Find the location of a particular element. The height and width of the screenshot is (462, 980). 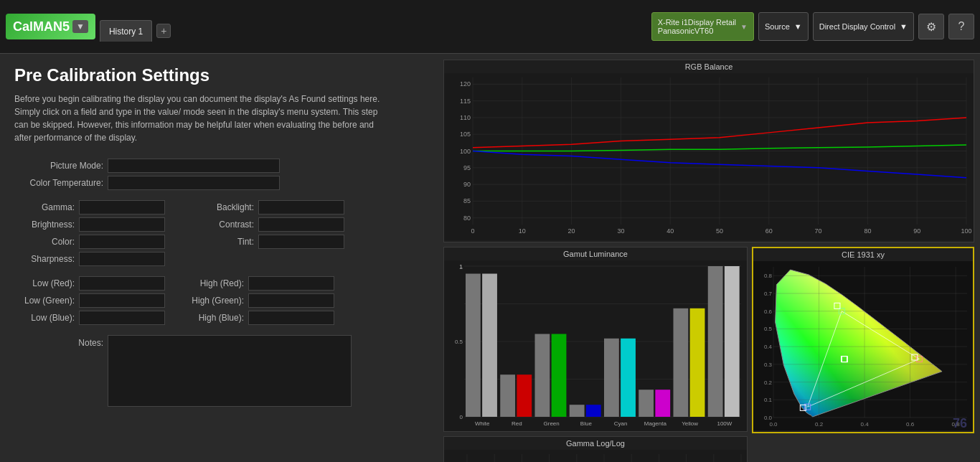

ddc-dropdown: Direct Display Control ▼ is located at coordinates (864, 27).